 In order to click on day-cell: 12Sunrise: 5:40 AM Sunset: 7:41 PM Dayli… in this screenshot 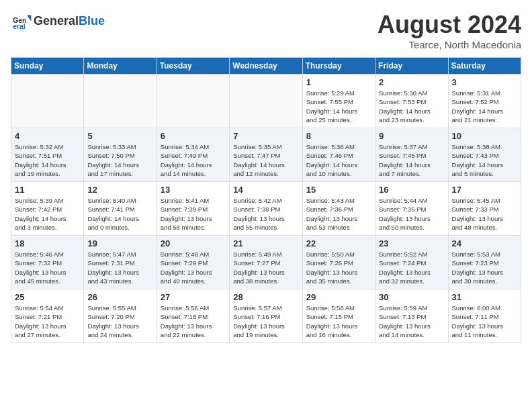, I will do `click(120, 209)`.